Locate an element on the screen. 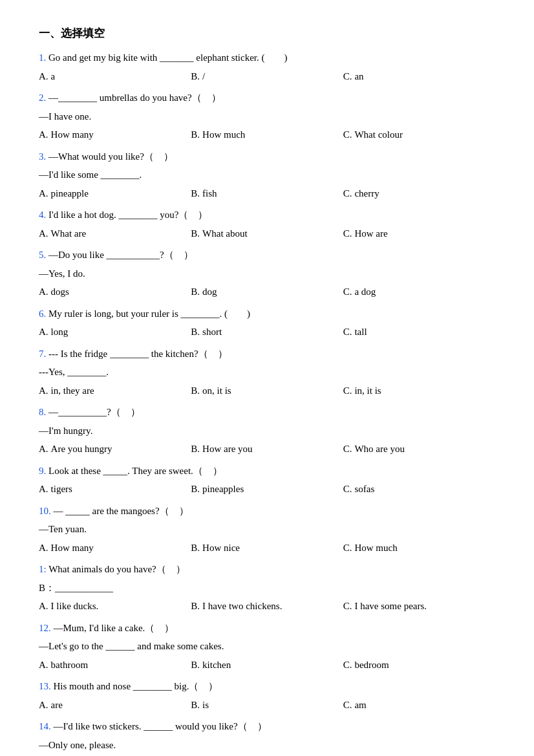 This screenshot has width=534, height=756. q12-answer: —Let's go to the ______ and make some ca… is located at coordinates (267, 647).